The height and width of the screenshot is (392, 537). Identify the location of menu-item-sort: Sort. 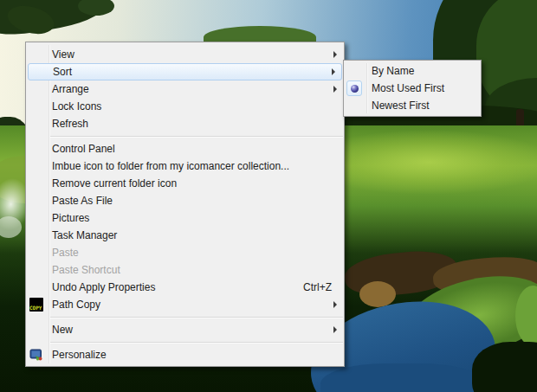
(185, 72).